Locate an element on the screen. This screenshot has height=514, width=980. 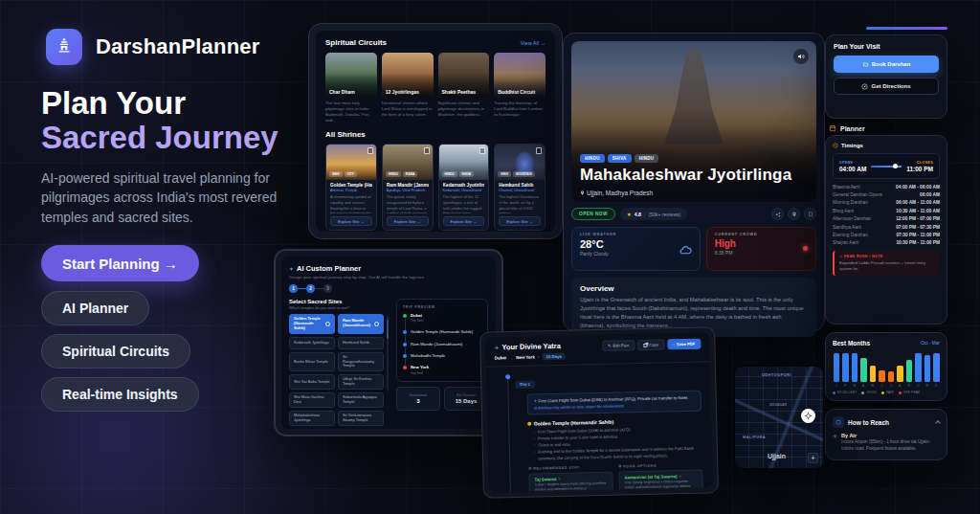
site-chip: Kedarnath Jyotirlinga is located at coordinates (312, 343).